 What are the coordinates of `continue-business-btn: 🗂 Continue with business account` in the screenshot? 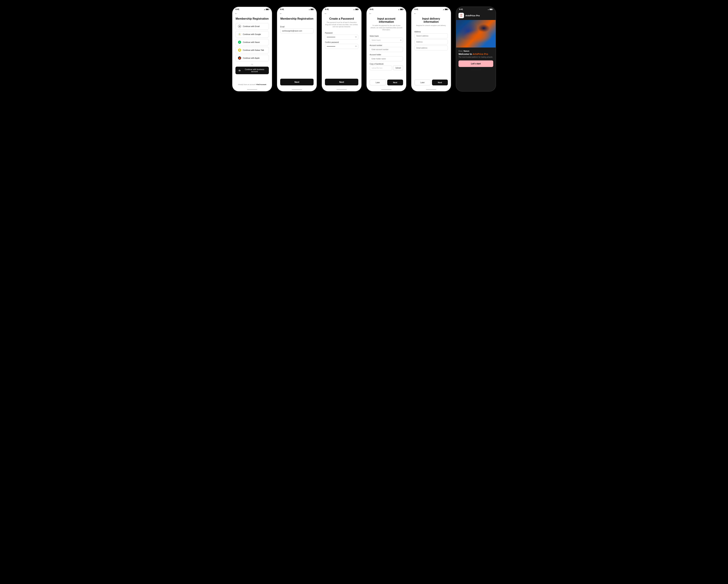 It's located at (252, 70).